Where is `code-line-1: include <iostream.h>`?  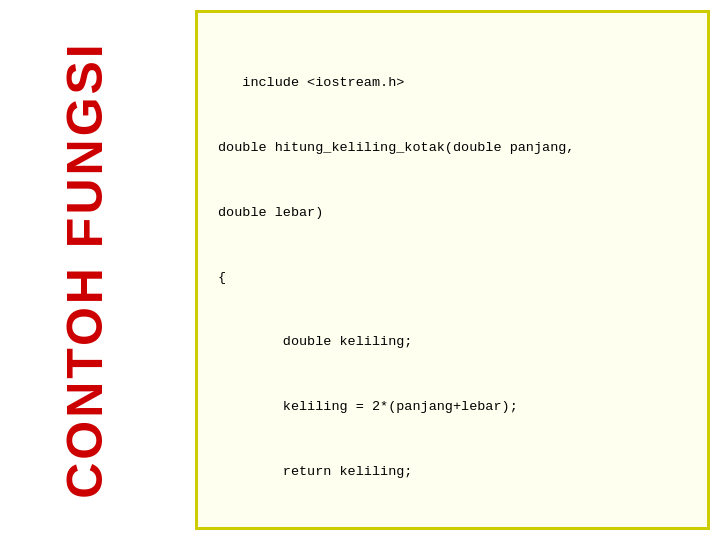 code-line-1: include <iostream.h> is located at coordinates (452, 83).